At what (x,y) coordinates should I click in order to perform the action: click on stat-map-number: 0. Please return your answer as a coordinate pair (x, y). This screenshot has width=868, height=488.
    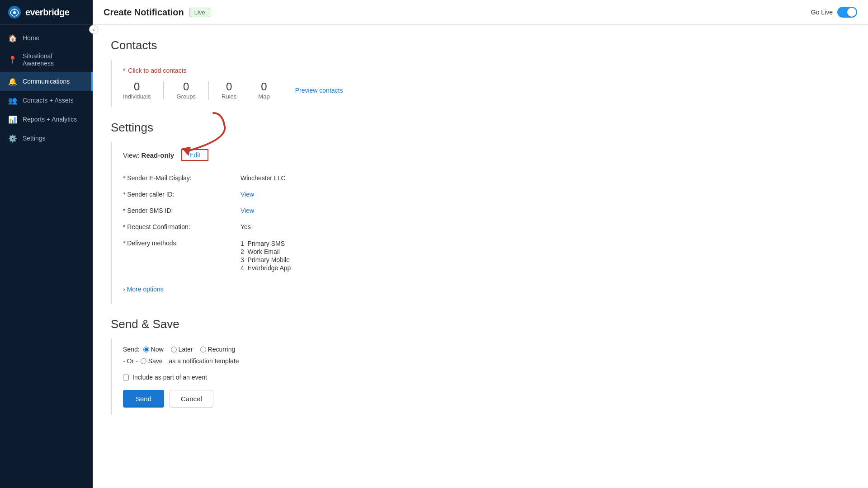
    Looking at the image, I should click on (264, 87).